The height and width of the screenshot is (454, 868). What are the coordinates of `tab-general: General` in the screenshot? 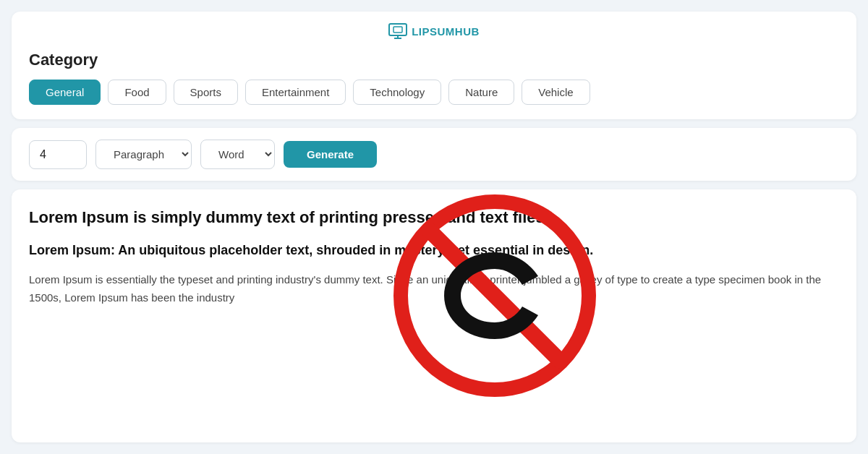 It's located at (65, 93).